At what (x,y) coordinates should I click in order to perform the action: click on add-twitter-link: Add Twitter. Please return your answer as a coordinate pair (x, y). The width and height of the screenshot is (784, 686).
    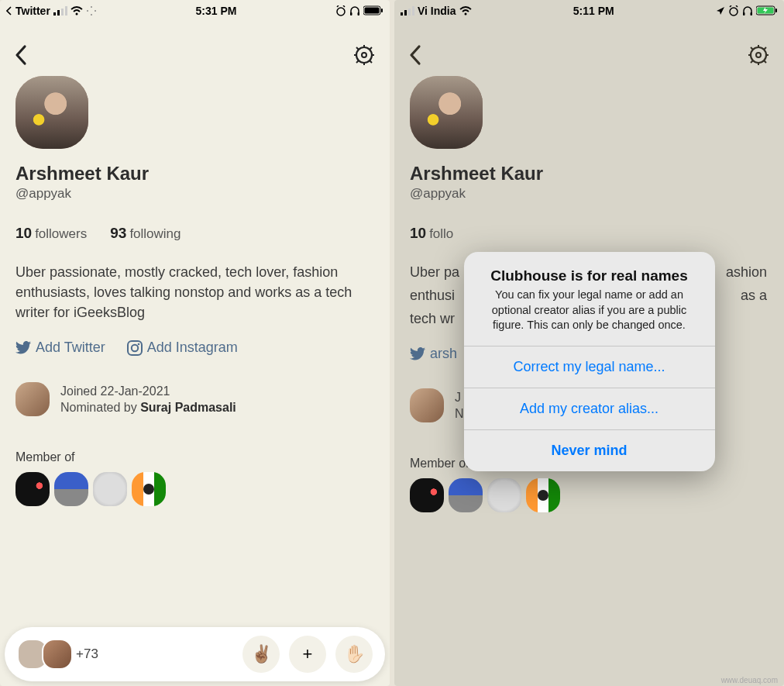
    Looking at the image, I should click on (60, 347).